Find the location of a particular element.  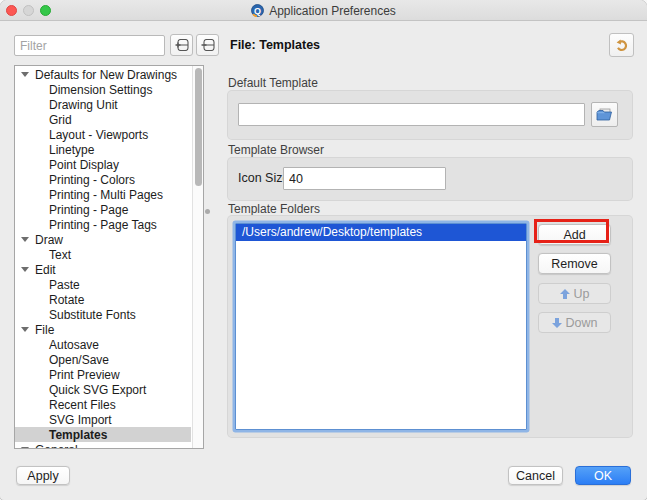

tree-item-file: File is located at coordinates (103, 330).